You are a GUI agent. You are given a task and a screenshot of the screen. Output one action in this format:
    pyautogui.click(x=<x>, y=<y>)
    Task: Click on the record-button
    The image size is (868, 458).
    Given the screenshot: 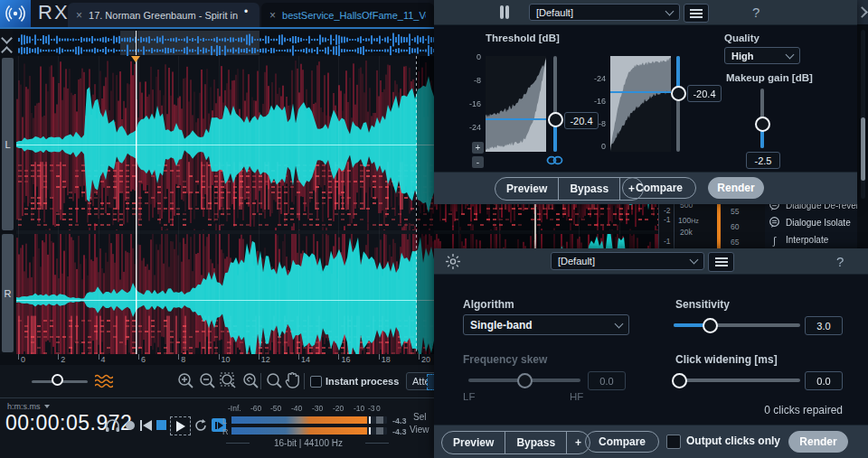 What is the action you would take?
    pyautogui.click(x=130, y=425)
    